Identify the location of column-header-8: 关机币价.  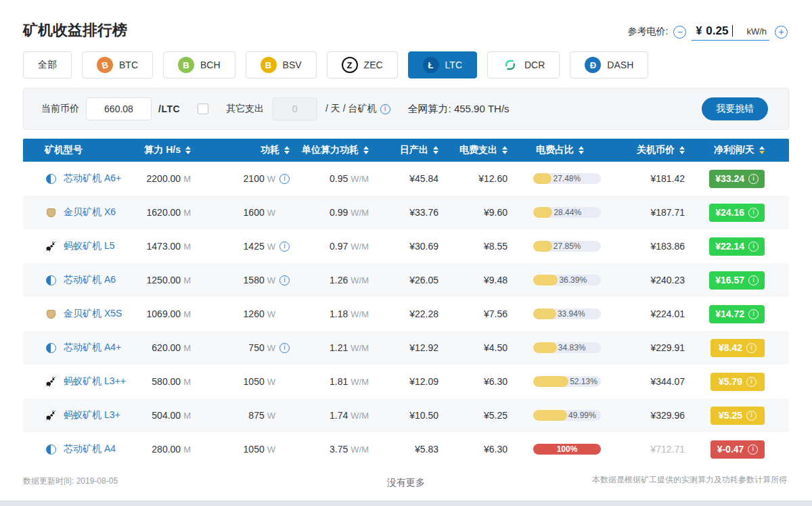
(656, 150).